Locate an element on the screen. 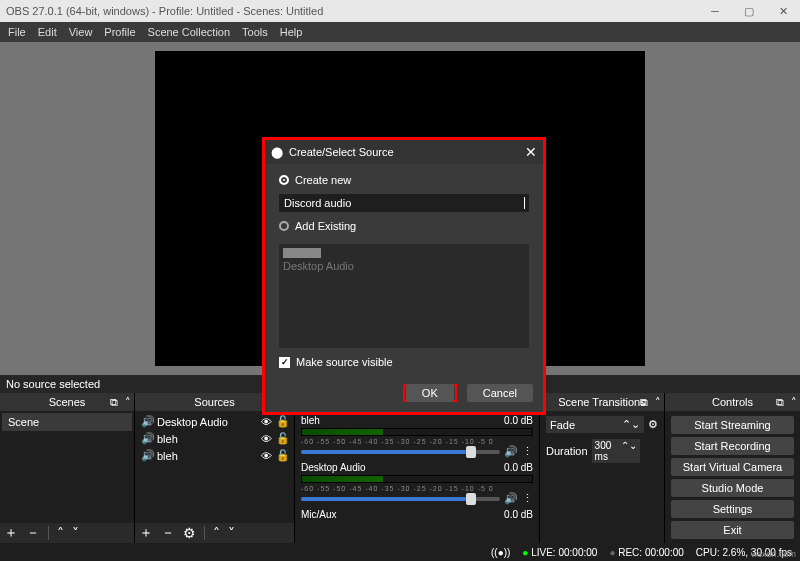  source-up-button: ˄ is located at coordinates (216, 533).